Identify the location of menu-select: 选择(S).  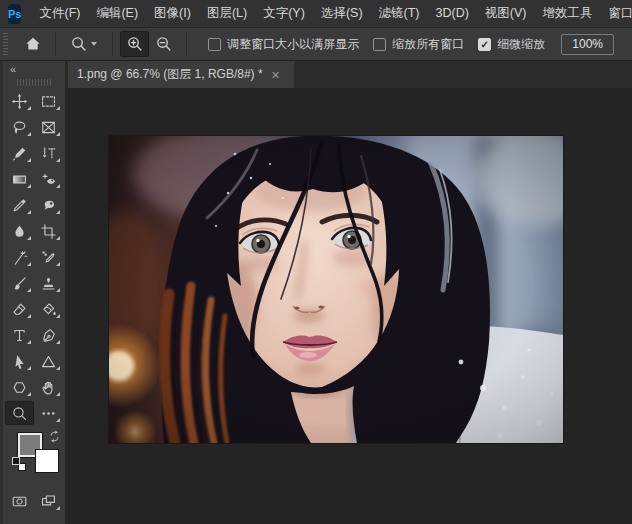
(342, 14).